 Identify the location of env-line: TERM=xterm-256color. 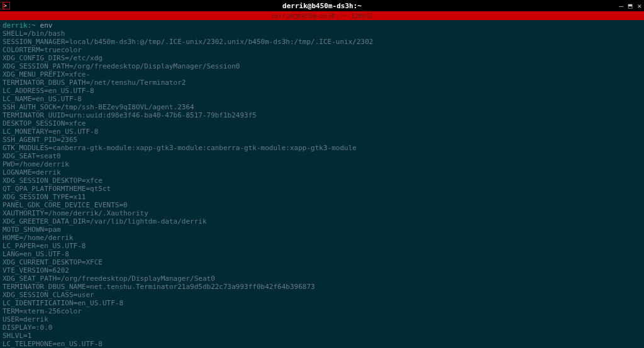
(322, 312).